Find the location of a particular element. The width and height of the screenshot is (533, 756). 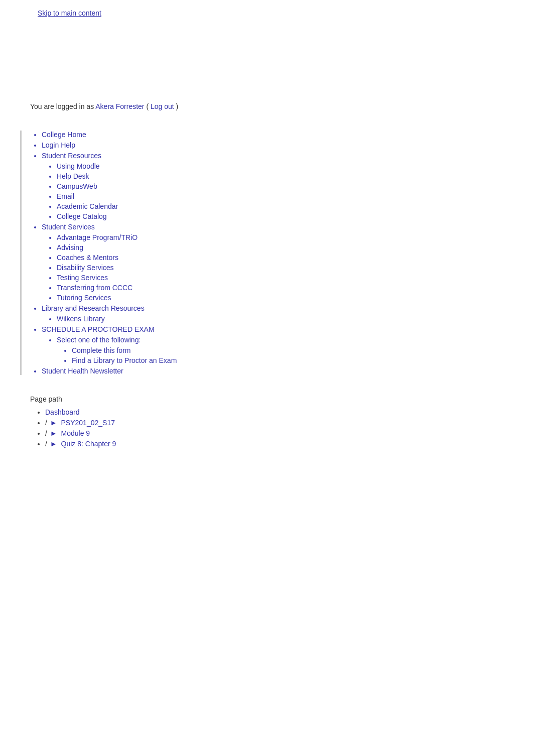

logged-in-bar: You are logged in as Akera Forrester ( L… is located at coordinates (282, 106).